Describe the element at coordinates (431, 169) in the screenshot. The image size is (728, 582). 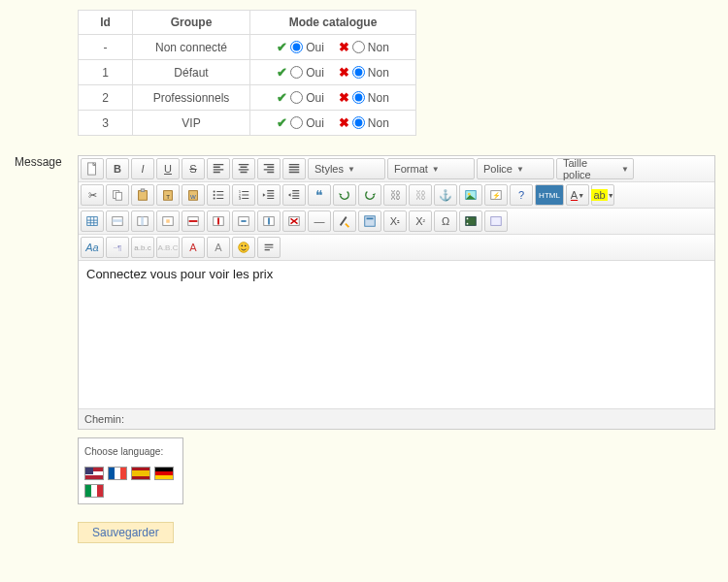
I see `format-select: Format▼` at that location.